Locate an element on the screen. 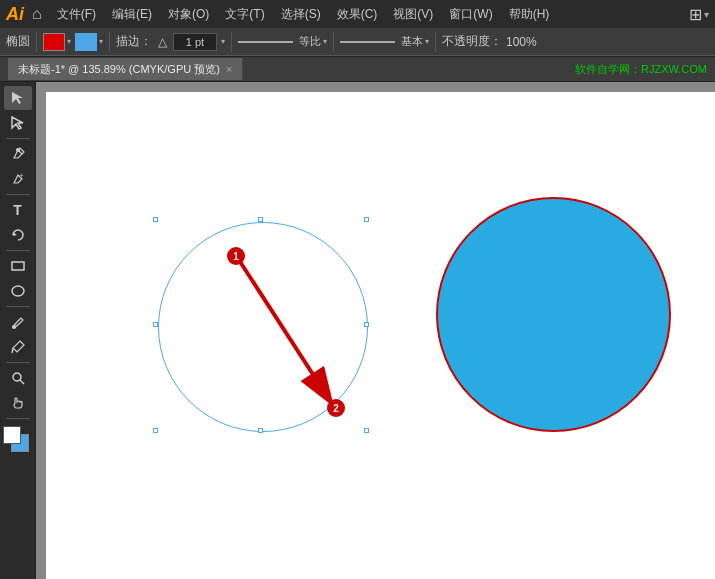  direct-select-tool is located at coordinates (18, 123).